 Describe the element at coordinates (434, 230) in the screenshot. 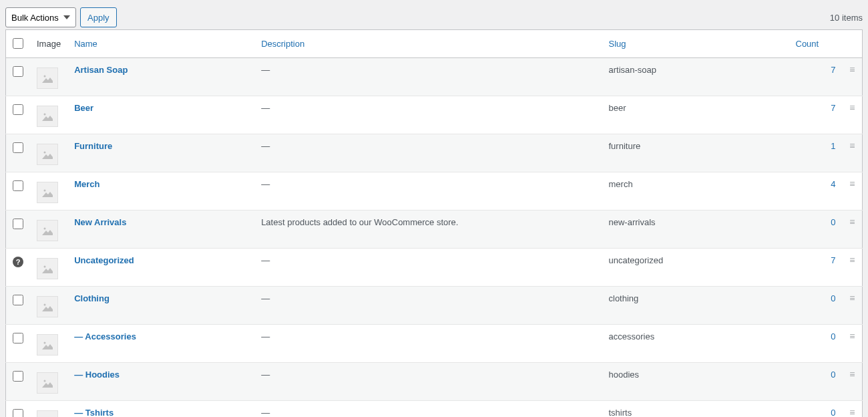

I see `table-row: New ArrivalsLatest products added to our…` at that location.